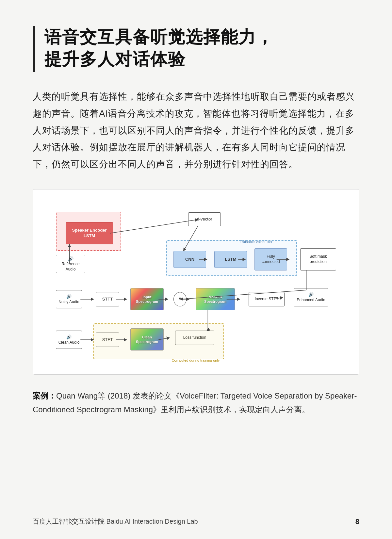 The height and width of the screenshot is (539, 392). Describe the element at coordinates (44, 396) in the screenshot. I see `caption-label: 案例：` at that location.